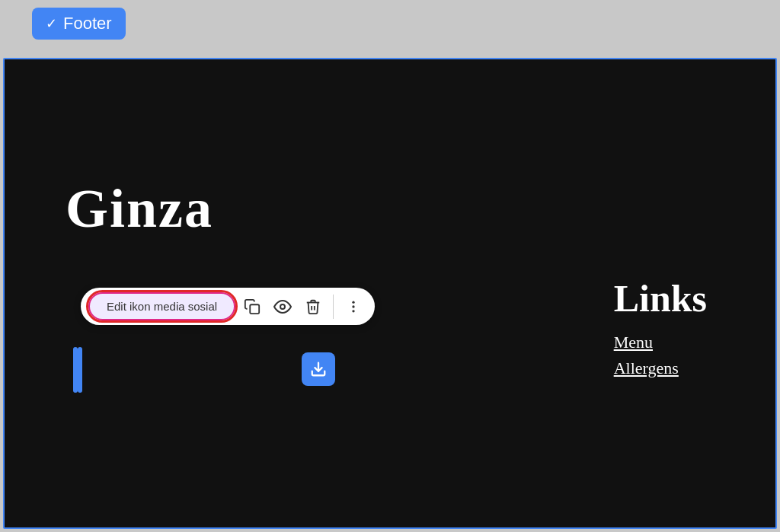 This screenshot has width=780, height=532. Describe the element at coordinates (334, 307) in the screenshot. I see `toolbar-divider` at that location.